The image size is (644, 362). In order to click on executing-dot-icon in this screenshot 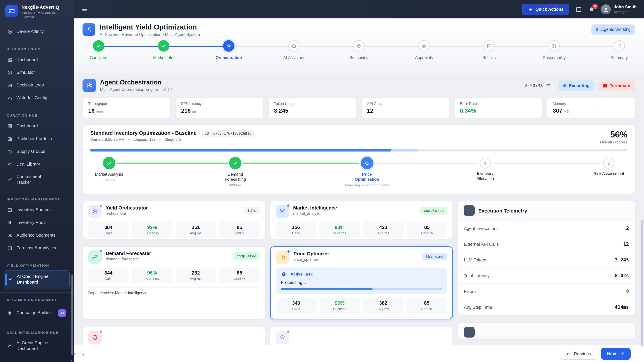, I will do `click(564, 85)`.